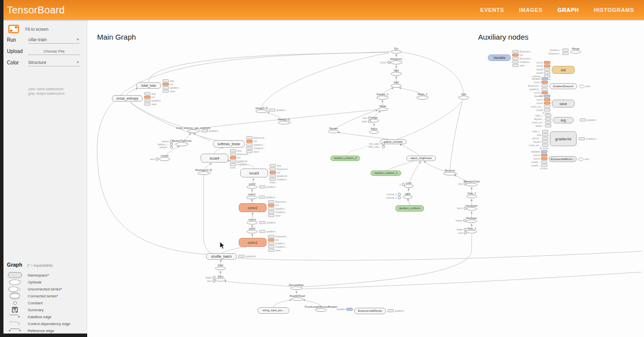 The image size is (644, 337). I want to click on less-node: Less, so click(409, 186).